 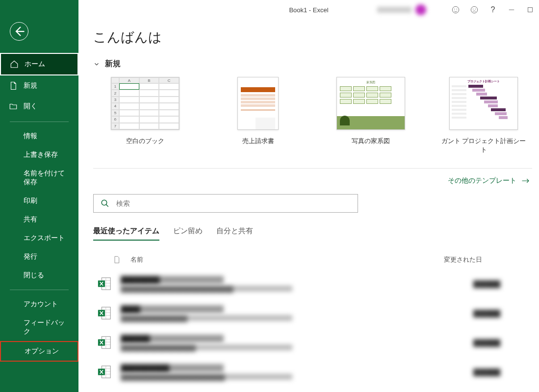 What do you see at coordinates (421, 10) in the screenshot?
I see `avatar` at bounding box center [421, 10].